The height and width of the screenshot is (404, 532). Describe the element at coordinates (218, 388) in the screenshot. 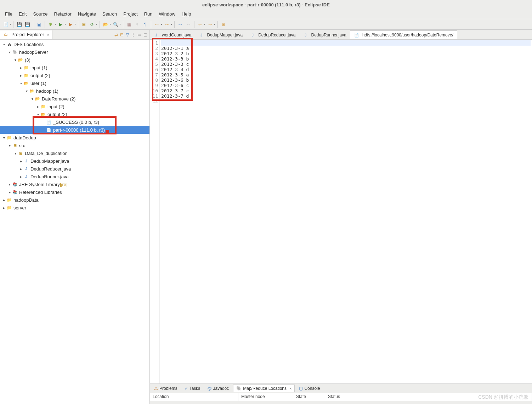

I see `tab-javadoc: @Javadoc` at that location.